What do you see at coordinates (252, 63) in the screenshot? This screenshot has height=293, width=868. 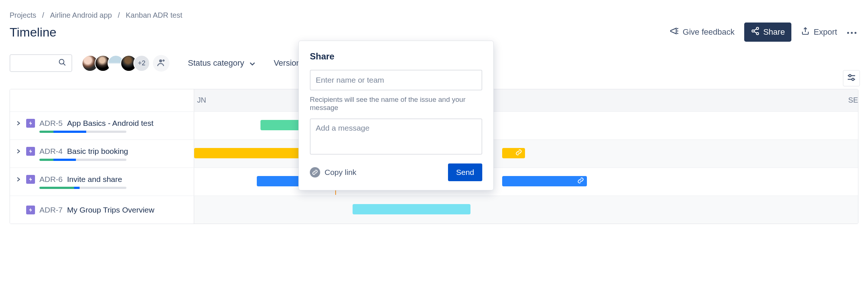 I see `chevron-down-icon` at bounding box center [252, 63].